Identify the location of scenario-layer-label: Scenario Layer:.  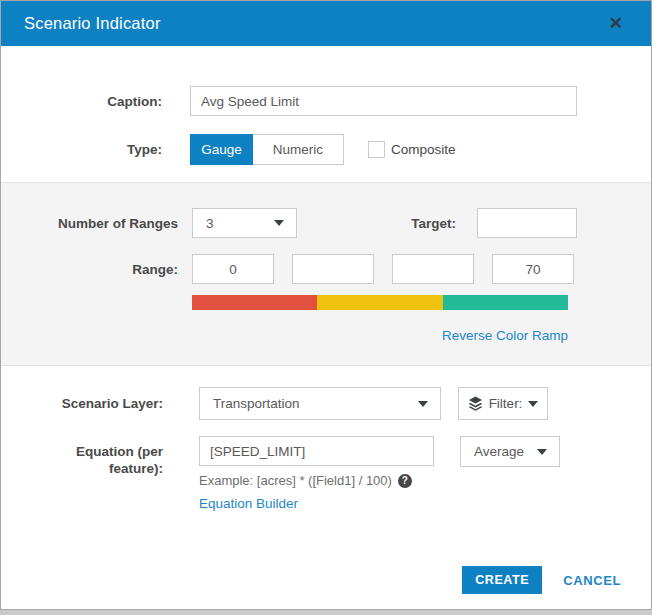
(82, 404).